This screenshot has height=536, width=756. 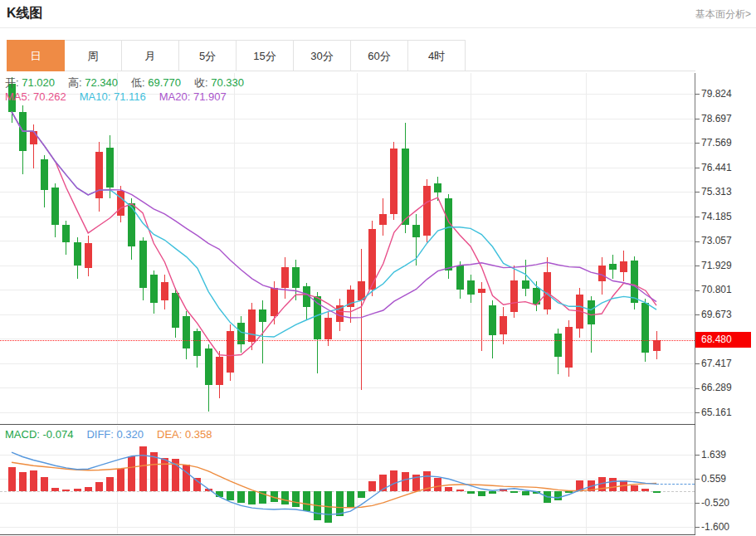 I want to click on price-tick-label: 74.185, so click(x=714, y=217).